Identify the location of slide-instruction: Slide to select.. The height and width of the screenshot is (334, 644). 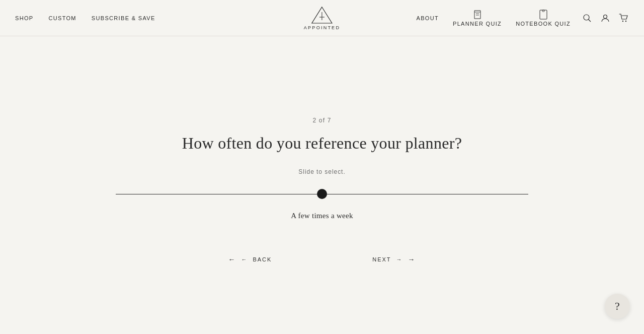
(322, 172).